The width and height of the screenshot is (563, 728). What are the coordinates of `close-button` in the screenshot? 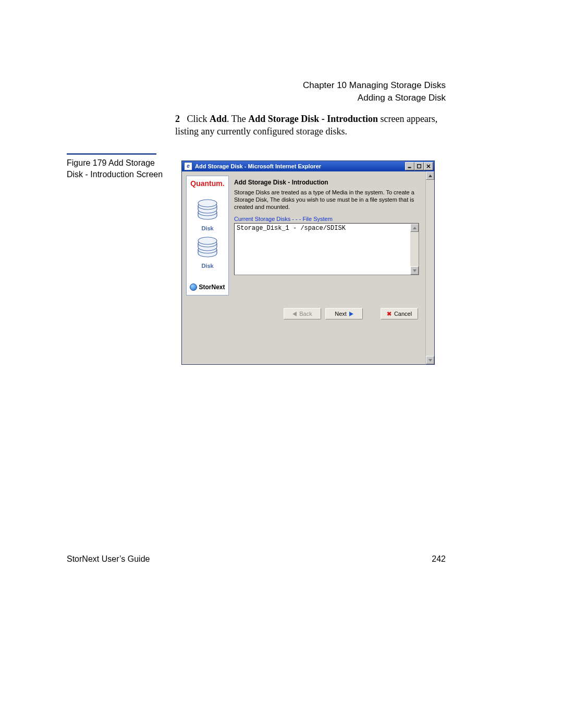 It's located at (429, 166).